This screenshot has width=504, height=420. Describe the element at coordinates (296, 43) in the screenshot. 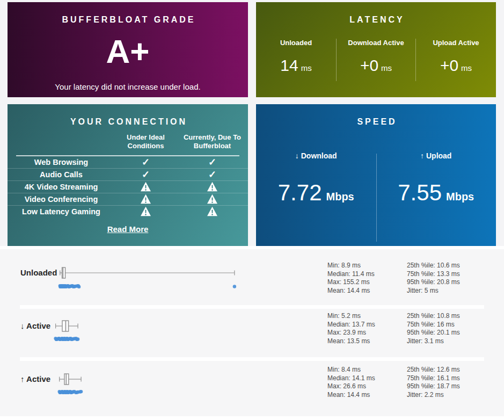

I see `latency-unloaded-label: Unloaded` at that location.